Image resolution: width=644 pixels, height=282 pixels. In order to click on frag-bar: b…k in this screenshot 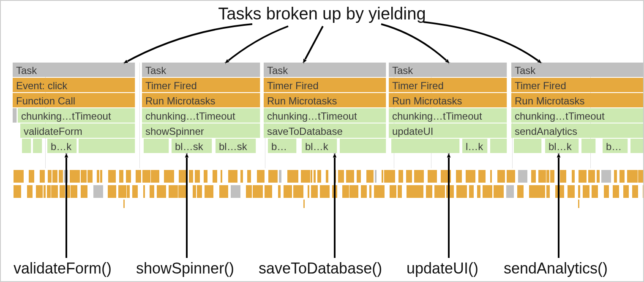, I will do `click(62, 146)`.